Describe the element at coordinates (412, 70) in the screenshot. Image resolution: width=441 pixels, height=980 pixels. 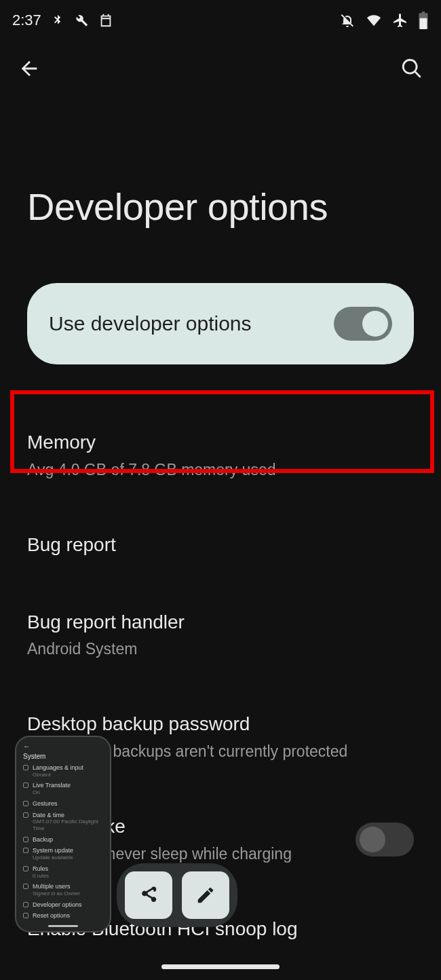
I see `search-button` at that location.